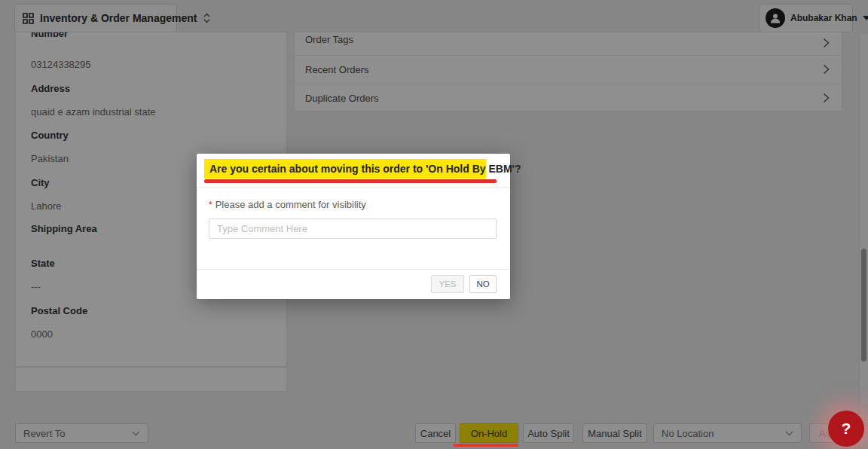 The height and width of the screenshot is (449, 868). I want to click on help-button: ?, so click(846, 429).